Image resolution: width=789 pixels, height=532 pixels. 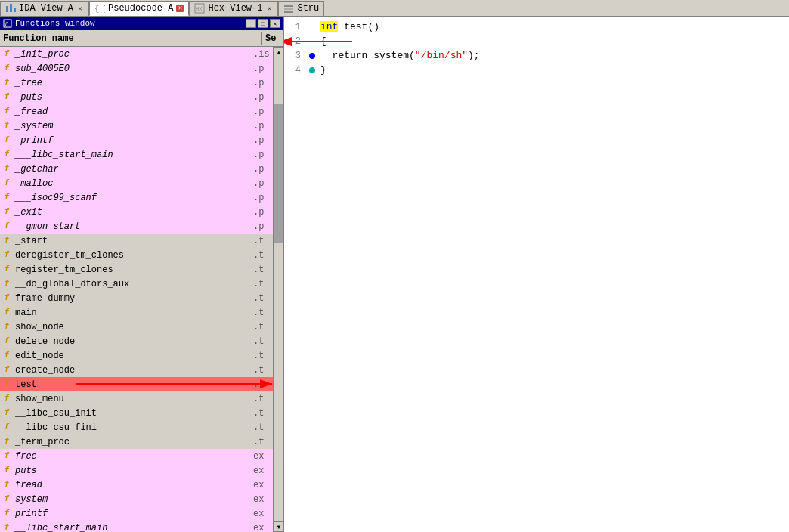 I want to click on func-row: f puts ex, so click(x=136, y=470).